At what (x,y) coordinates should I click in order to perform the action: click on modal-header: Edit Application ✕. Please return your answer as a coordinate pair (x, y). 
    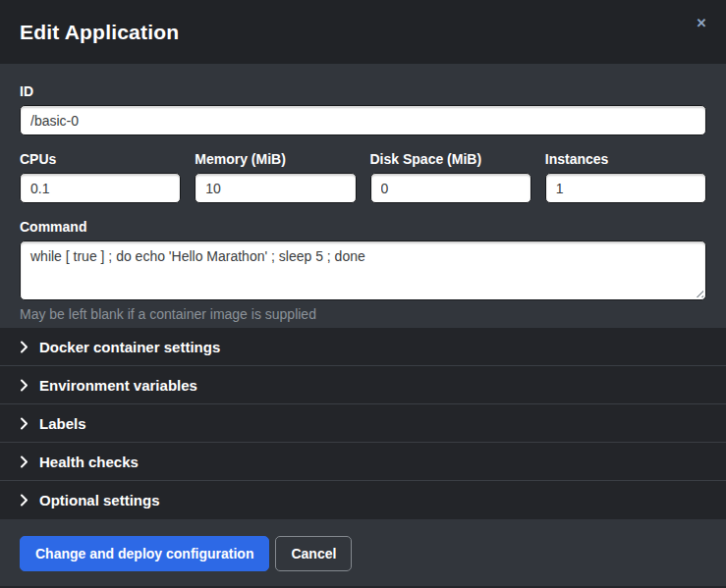
    Looking at the image, I should click on (363, 31).